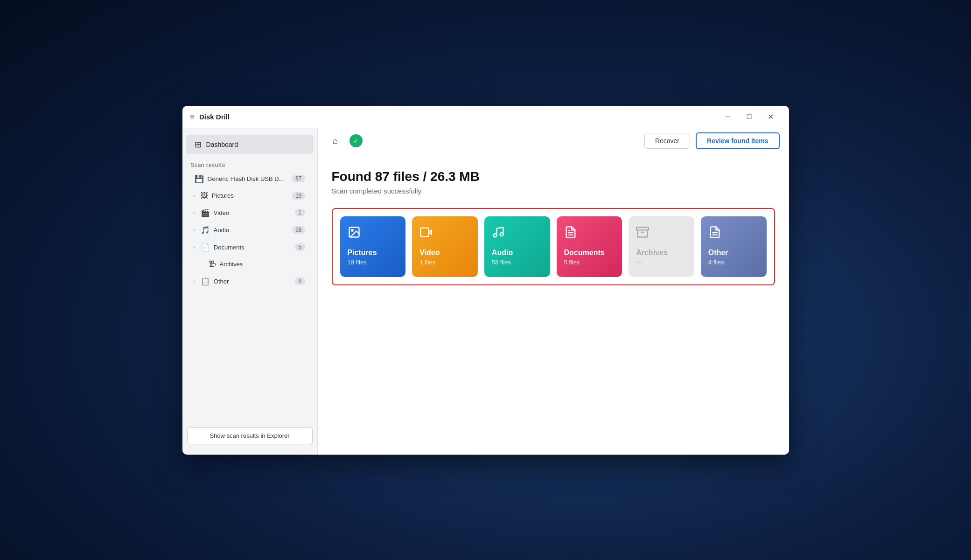 Image resolution: width=971 pixels, height=560 pixels. I want to click on archives-card-count: —, so click(639, 262).